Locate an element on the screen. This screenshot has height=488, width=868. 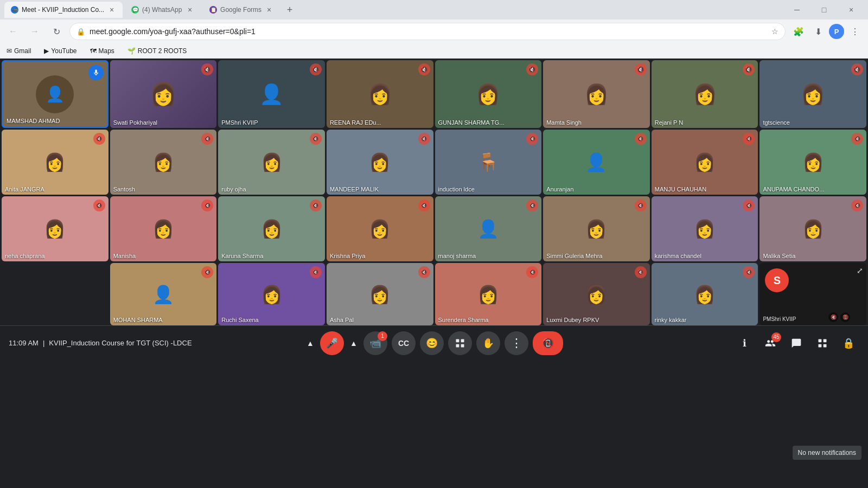
bookmark-root2roots: 🌱 ROOT 2 ROOTS is located at coordinates (157, 51).